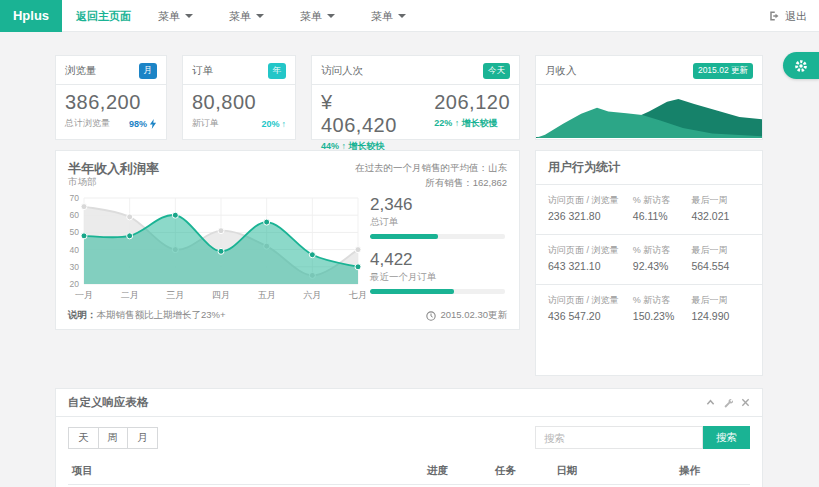 Image resolution: width=819 pixels, height=487 pixels. I want to click on stat-pages: 访问页面 / 浏览量 643 321.10, so click(590, 258).